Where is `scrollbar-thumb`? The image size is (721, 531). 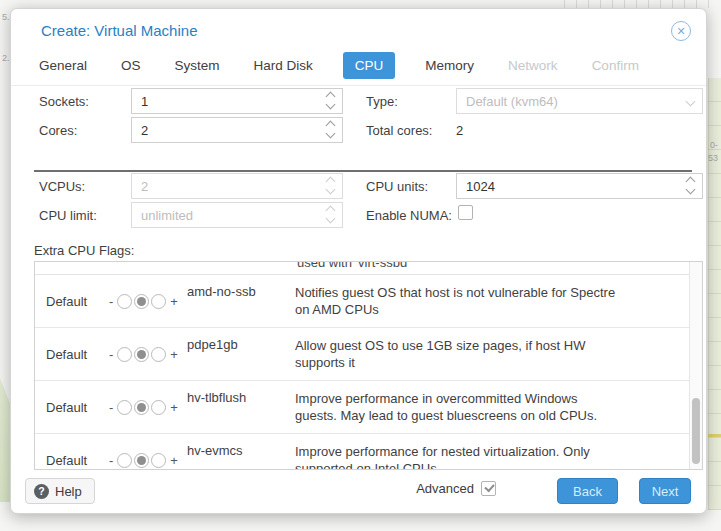 scrollbar-thumb is located at coordinates (696, 431).